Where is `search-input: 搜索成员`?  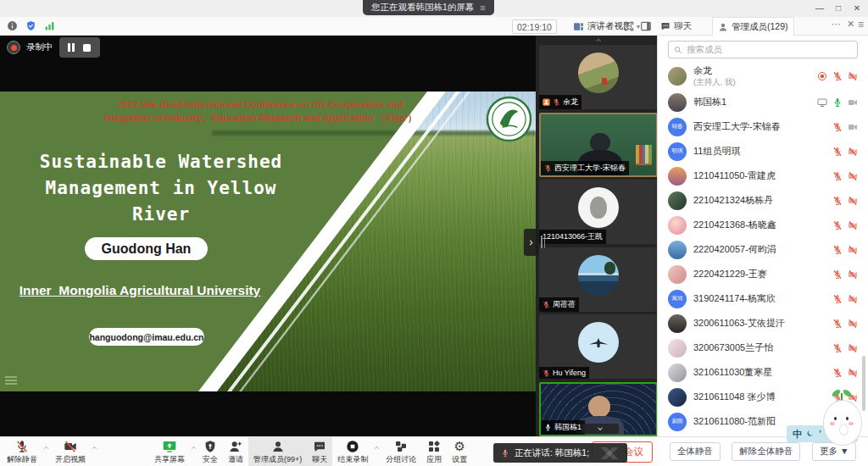
search-input: 搜索成员 is located at coordinates (763, 49).